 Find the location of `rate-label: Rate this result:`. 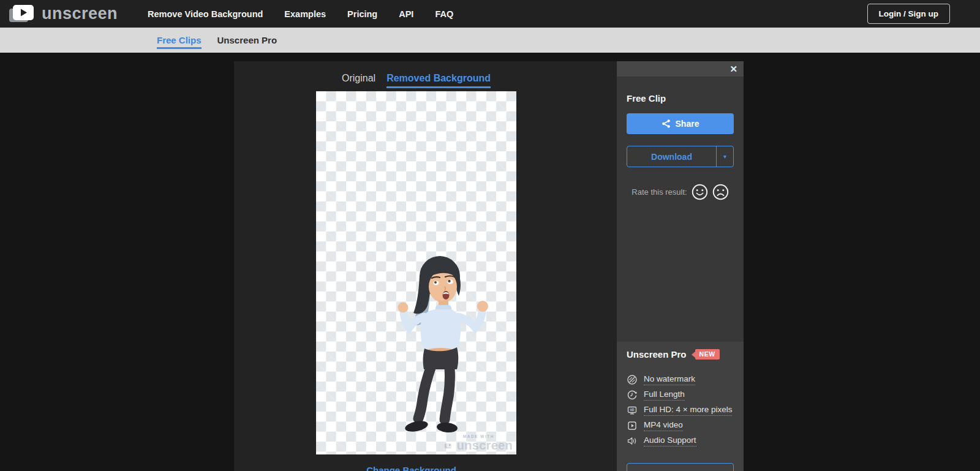

rate-label: Rate this result: is located at coordinates (659, 192).